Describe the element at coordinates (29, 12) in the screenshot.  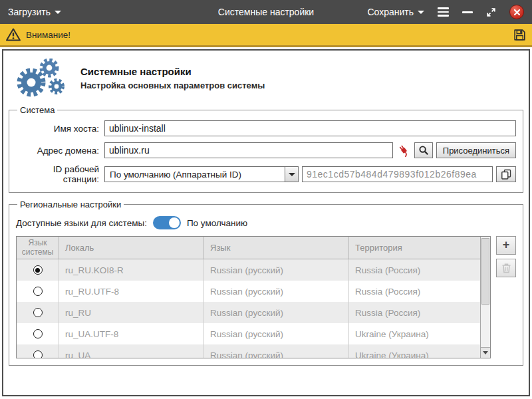
I see `load-button-label: Загрузить` at that location.